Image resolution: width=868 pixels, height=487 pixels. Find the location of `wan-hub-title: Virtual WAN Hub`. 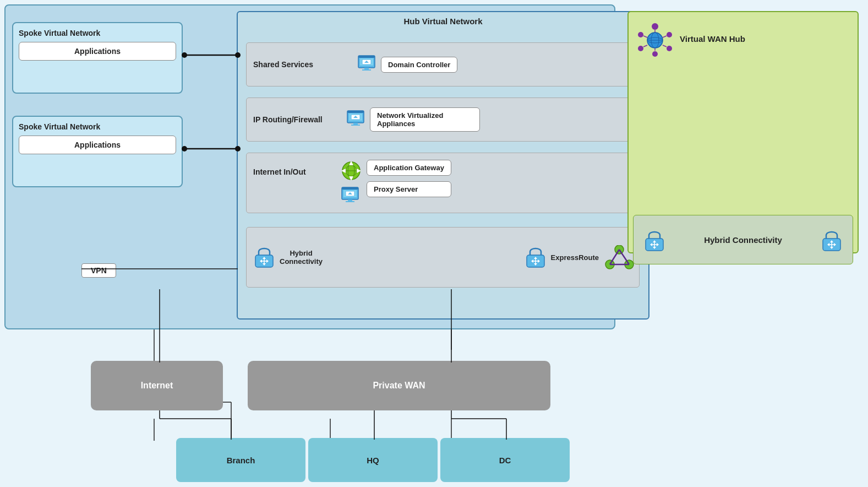

wan-hub-title: Virtual WAN Hub is located at coordinates (712, 39).